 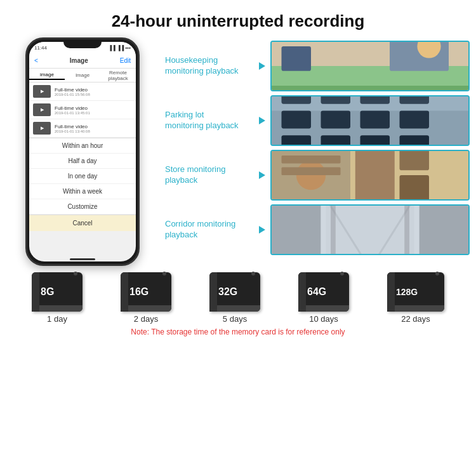 What do you see at coordinates (83, 128) in the screenshot?
I see `video-item-3: Full-time video 2019-01-01 13:40:08` at bounding box center [83, 128].